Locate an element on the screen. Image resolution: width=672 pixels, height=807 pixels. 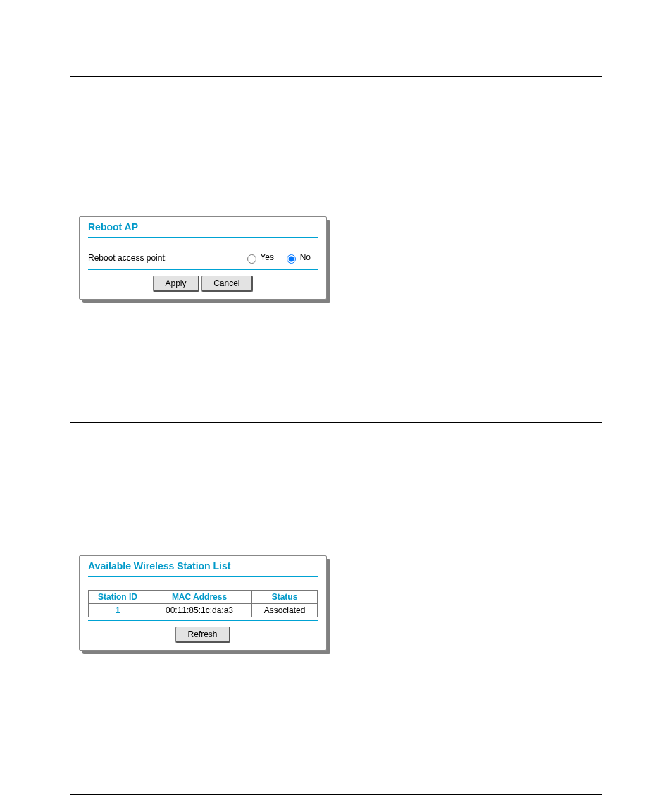
station-header-status: Status is located at coordinates (285, 598).